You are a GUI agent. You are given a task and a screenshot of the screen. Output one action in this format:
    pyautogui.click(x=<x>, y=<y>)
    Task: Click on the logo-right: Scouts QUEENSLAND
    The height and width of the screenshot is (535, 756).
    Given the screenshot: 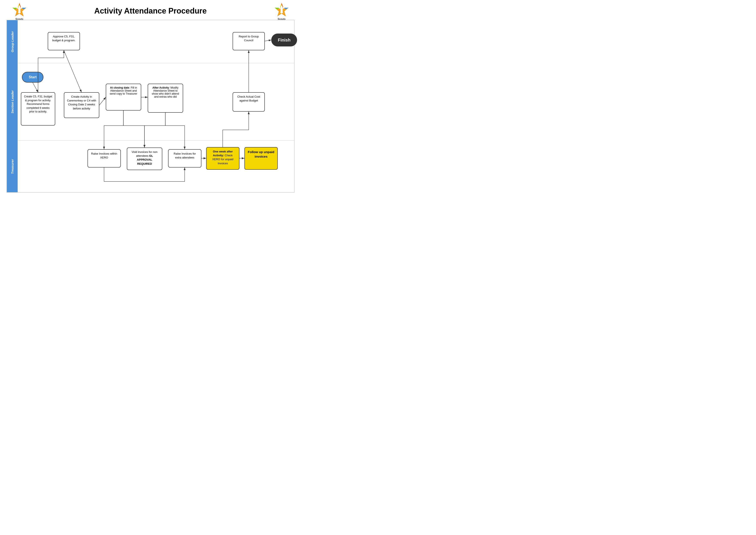 What is the action you would take?
    pyautogui.click(x=282, y=13)
    